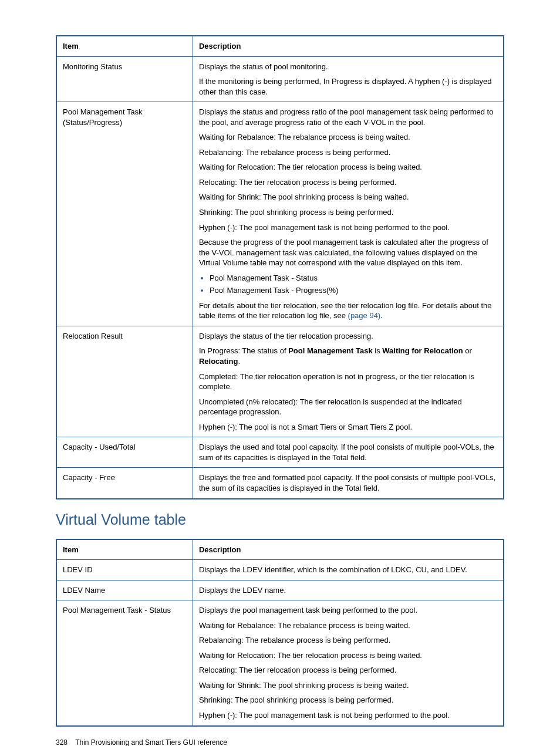 This screenshot has height=746, width=560. What do you see at coordinates (353, 291) in the screenshot?
I see `list-item: Pool Management Task - Progress(%)` at bounding box center [353, 291].